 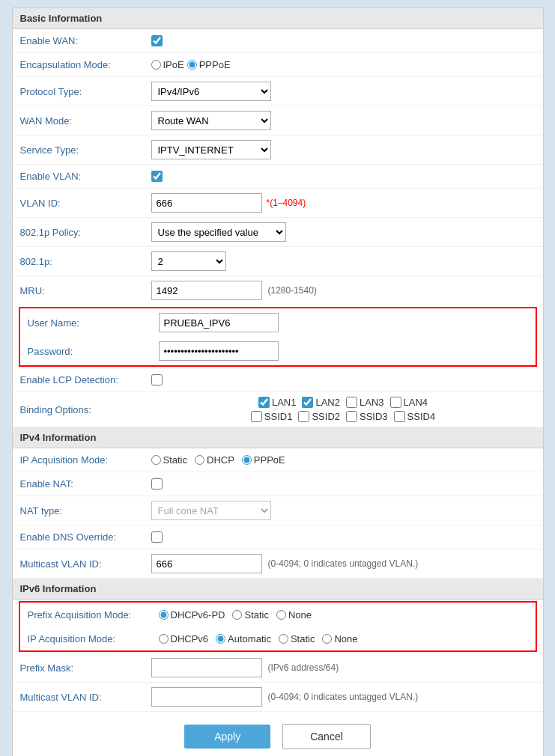 I want to click on pppoe-radio-label: PPPoE, so click(x=209, y=64).